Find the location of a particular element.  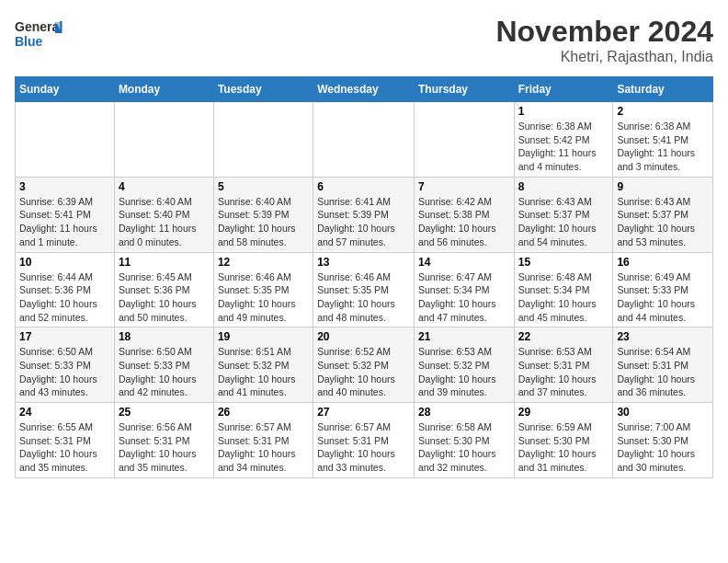

day-info: Sunrise: 6:43 AM Sunset: 5:37 PM Dayligh… is located at coordinates (663, 223).